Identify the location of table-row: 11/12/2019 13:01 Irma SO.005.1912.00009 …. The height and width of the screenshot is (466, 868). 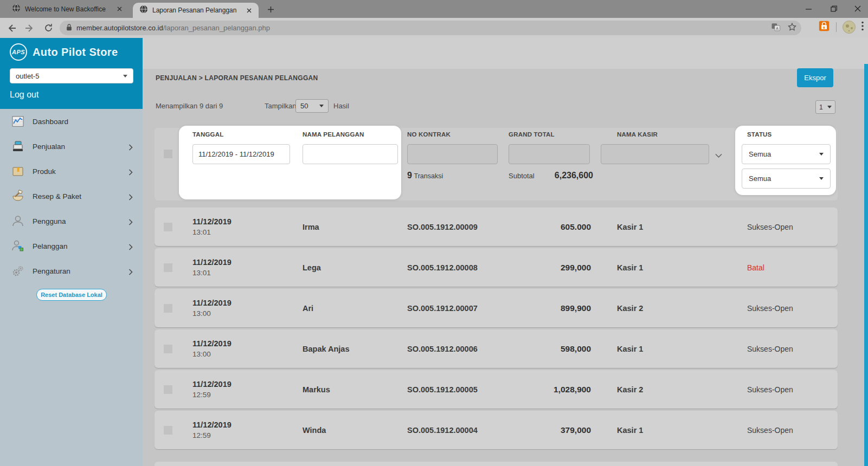
(496, 226).